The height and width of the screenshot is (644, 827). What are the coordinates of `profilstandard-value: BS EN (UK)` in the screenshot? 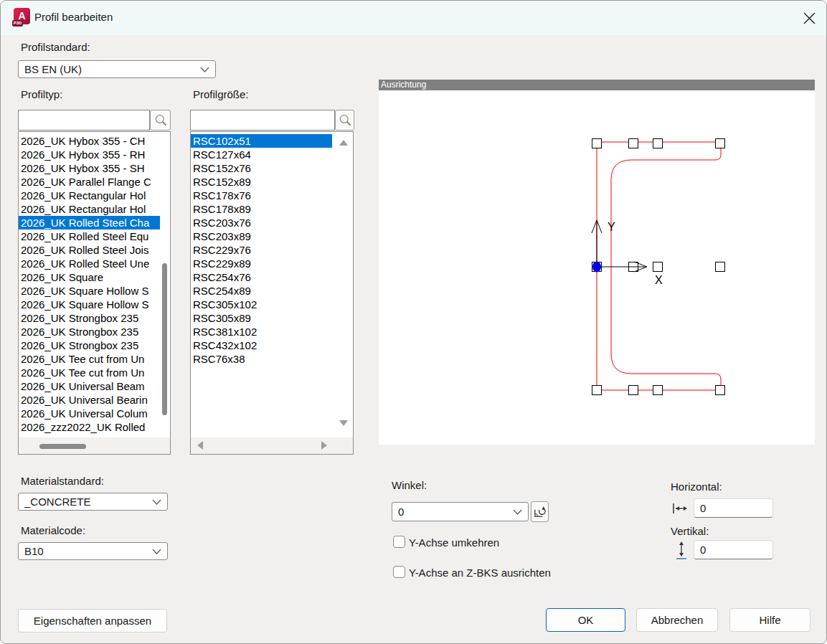 It's located at (112, 69).